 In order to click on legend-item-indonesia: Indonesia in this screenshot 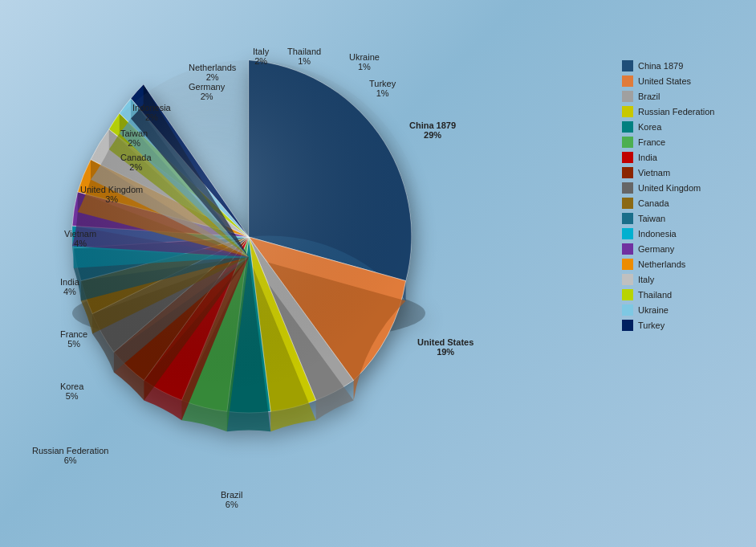, I will do `click(684, 234)`.